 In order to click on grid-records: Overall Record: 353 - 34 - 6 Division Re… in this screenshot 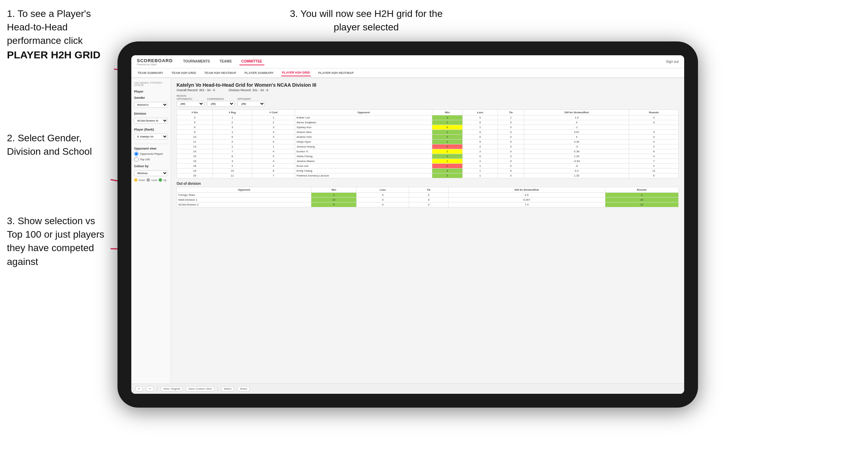, I will do `click(428, 90)`.